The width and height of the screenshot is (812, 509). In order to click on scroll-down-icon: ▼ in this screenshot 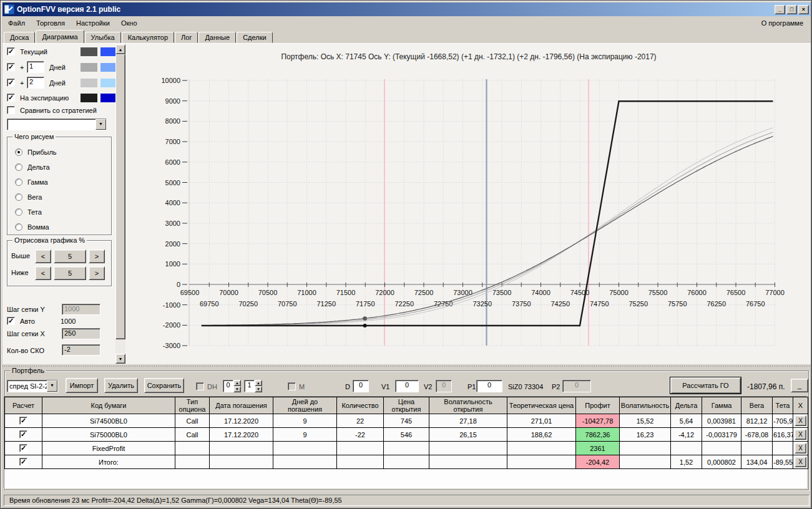, I will do `click(120, 359)`.